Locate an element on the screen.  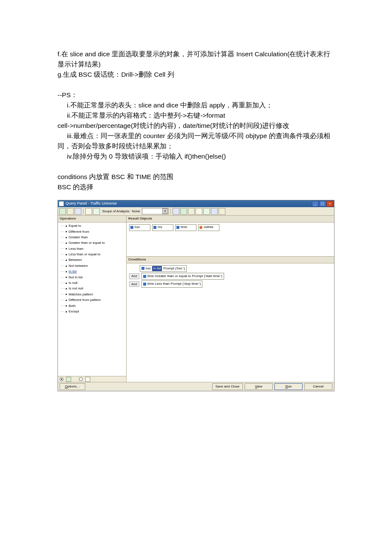
operator-item: ⋯Greater than is located at coordinates (92, 237).